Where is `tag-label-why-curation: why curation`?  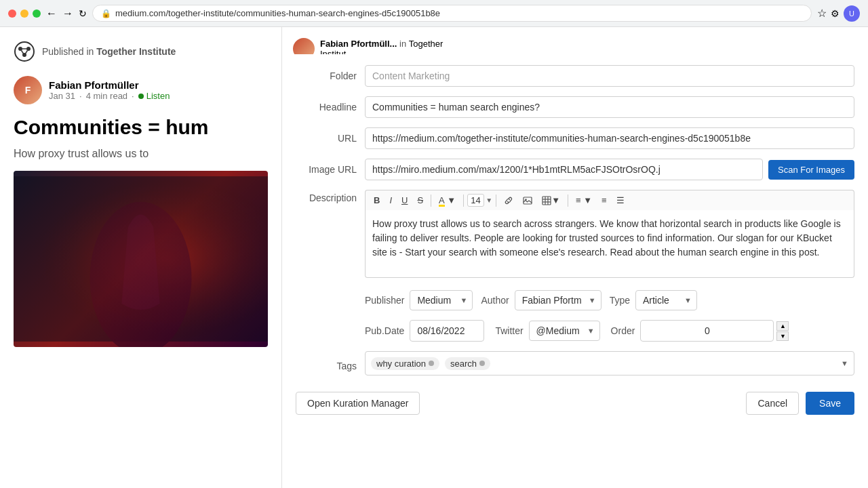 tag-label-why-curation: why curation is located at coordinates (401, 363).